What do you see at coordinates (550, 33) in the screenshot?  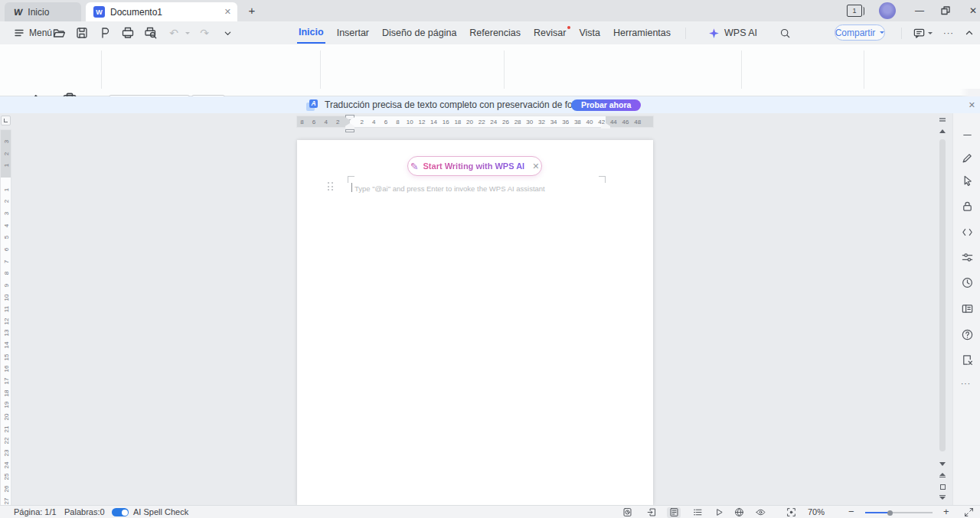 I see `tab-revisar: Revisar` at bounding box center [550, 33].